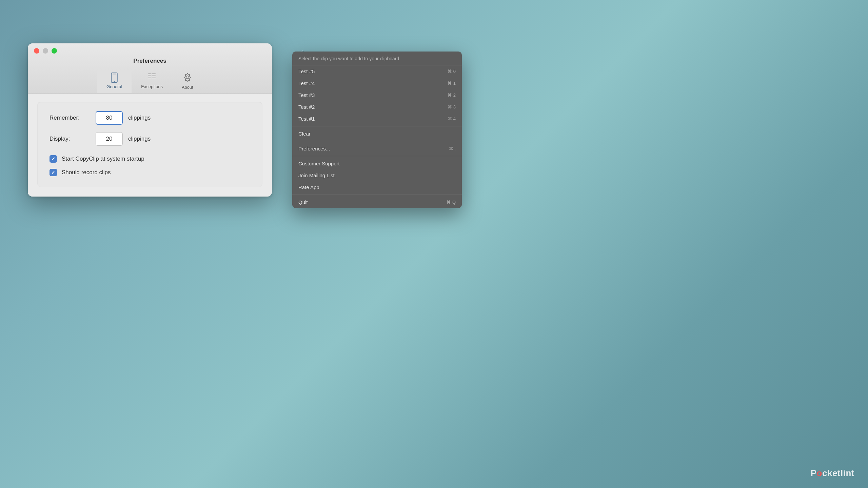 The height and width of the screenshot is (488, 868). I want to click on clip-label-3: Test #3, so click(307, 95).